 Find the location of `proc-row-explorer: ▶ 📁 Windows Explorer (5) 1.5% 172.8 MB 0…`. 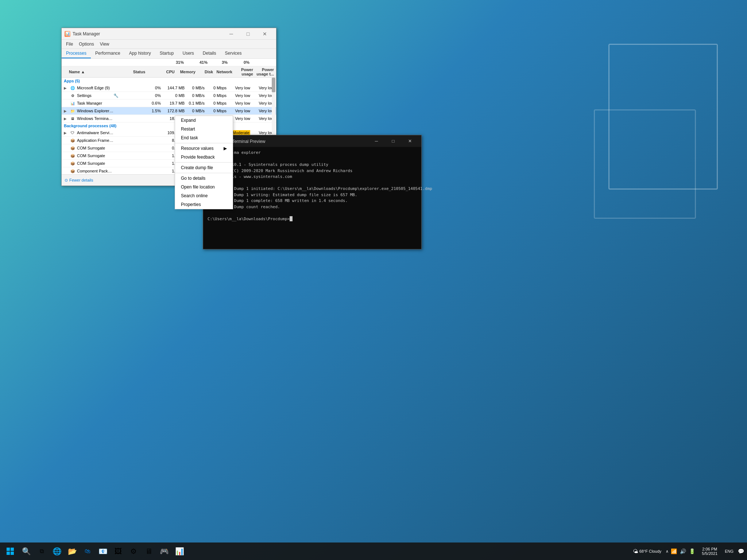

proc-row-explorer: ▶ 📁 Windows Explorer (5) 1.5% 172.8 MB 0… is located at coordinates (169, 111).